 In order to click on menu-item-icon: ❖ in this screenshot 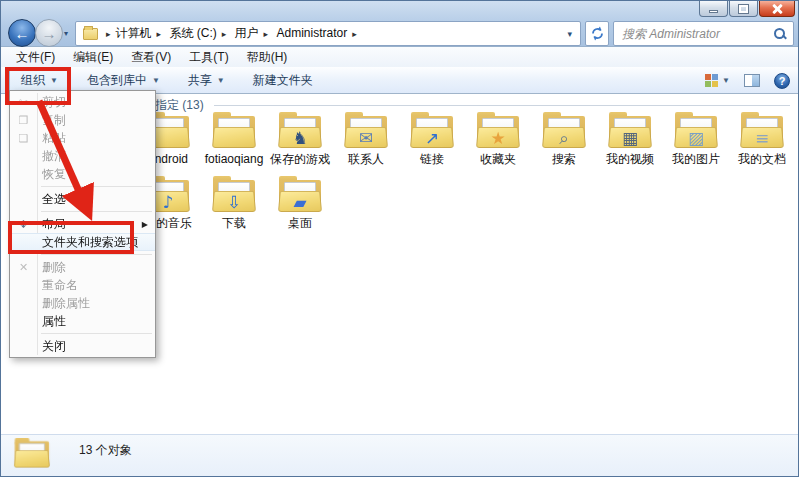, I will do `click(24, 224)`.